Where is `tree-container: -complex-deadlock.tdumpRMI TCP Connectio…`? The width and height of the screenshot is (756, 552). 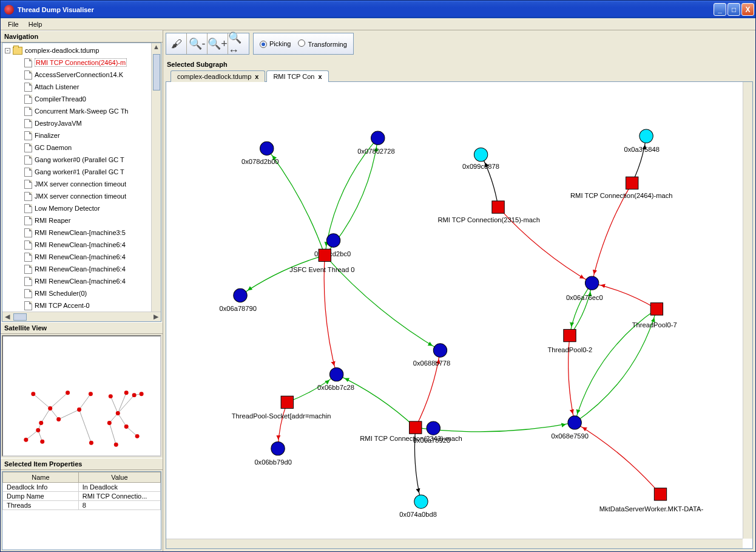 tree-container: -complex-deadlock.tdumpRMI TCP Connectio… is located at coordinates (81, 182).